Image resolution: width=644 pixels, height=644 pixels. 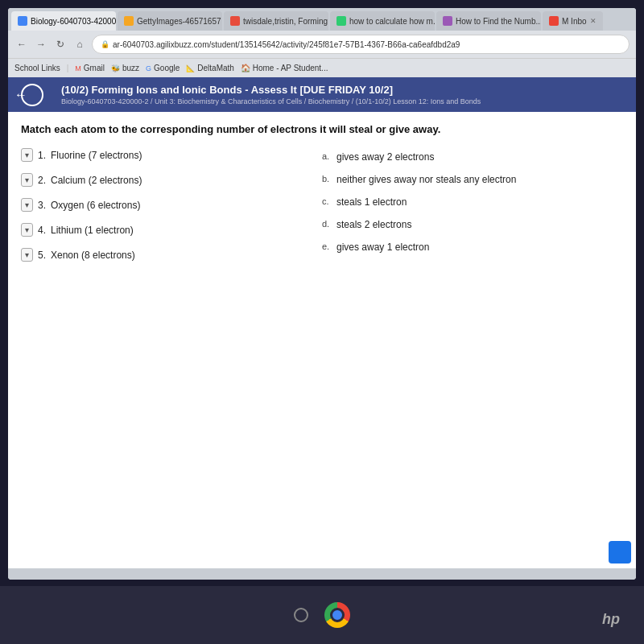 What do you see at coordinates (27, 230) in the screenshot?
I see `dropdown-4: ▾` at bounding box center [27, 230].